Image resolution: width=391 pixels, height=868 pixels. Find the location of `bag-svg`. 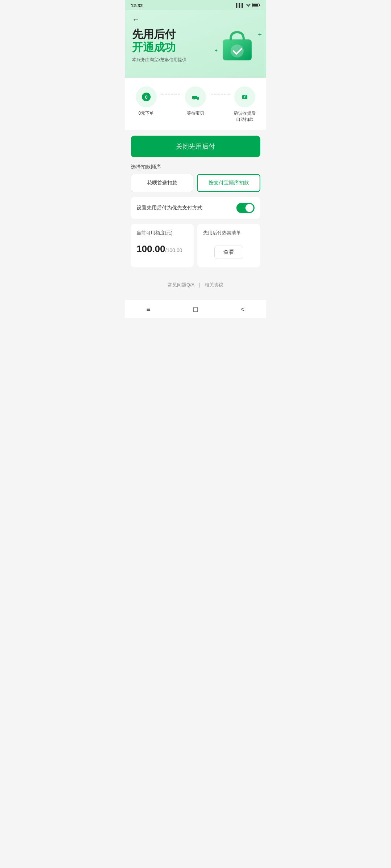

bag-svg is located at coordinates (237, 46).